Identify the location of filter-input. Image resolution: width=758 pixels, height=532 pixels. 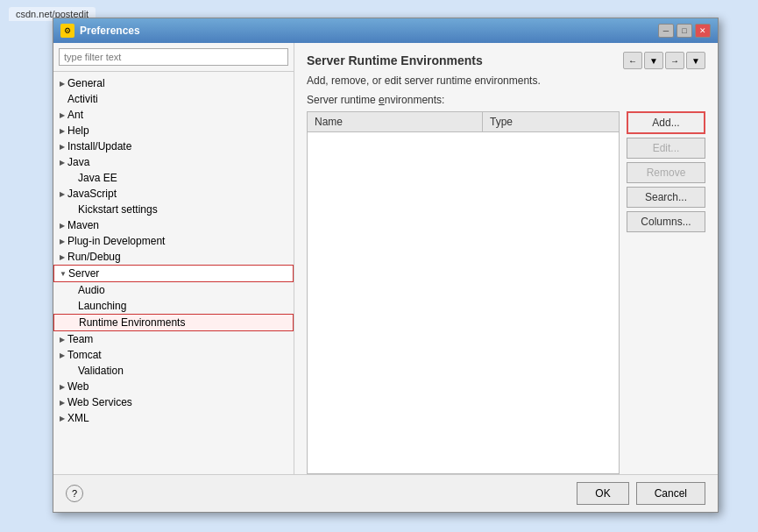
(174, 57).